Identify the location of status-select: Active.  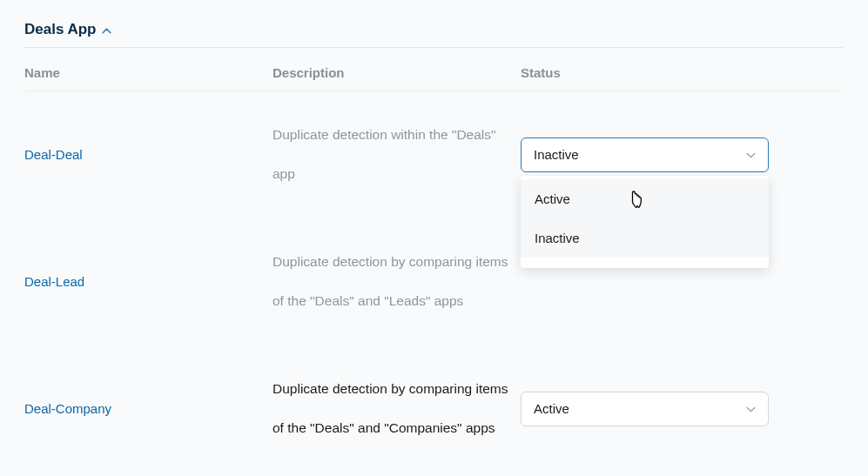
(644, 409).